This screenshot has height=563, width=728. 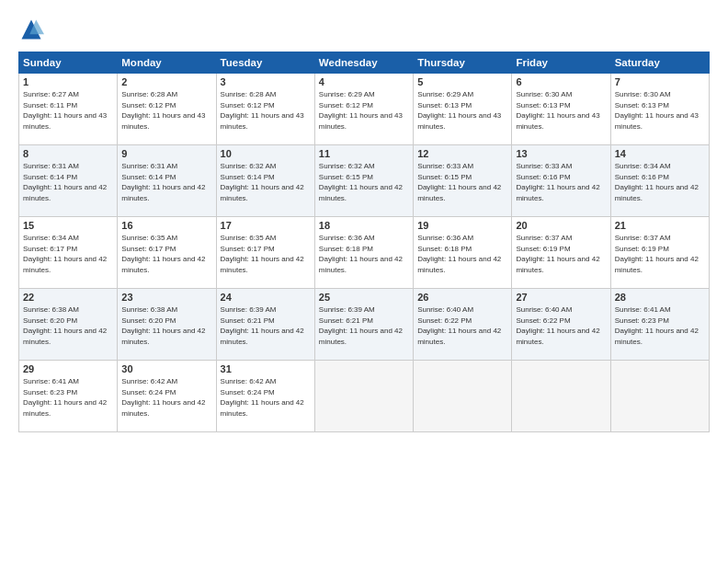 What do you see at coordinates (51, 94) in the screenshot?
I see `sunrise-label: Sunrise: 6:27 AM` at bounding box center [51, 94].